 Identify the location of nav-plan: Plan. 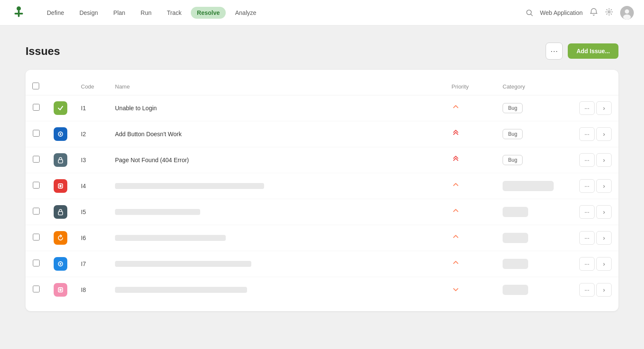
(119, 13).